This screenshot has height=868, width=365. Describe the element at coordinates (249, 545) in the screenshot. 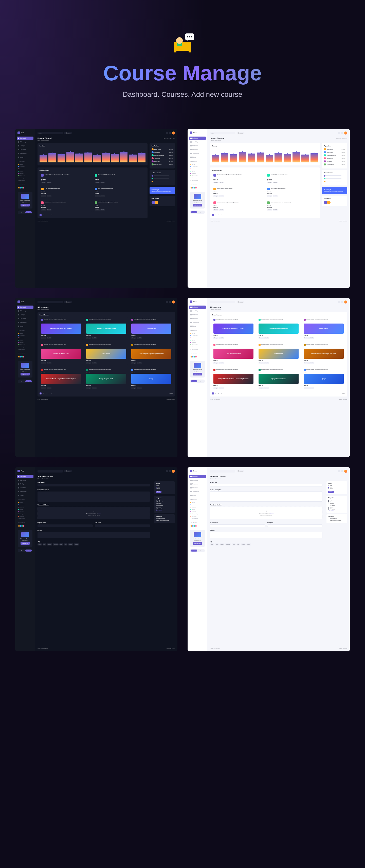

I see `tag-chip: nodejs` at that location.